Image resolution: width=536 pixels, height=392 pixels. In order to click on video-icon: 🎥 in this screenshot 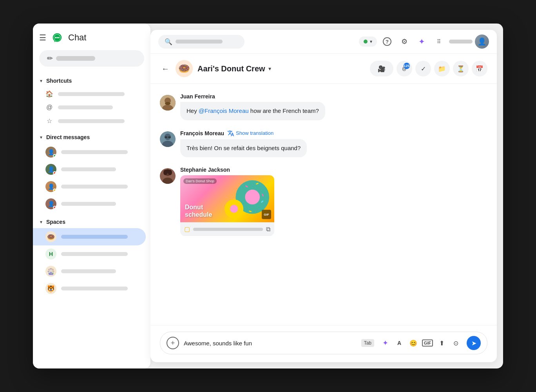, I will do `click(382, 69)`.